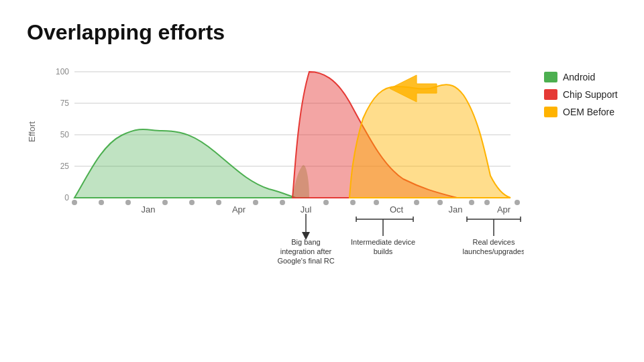 The width and height of the screenshot is (644, 362). What do you see at coordinates (306, 209) in the screenshot?
I see `svg-text: Jul` at bounding box center [306, 209].